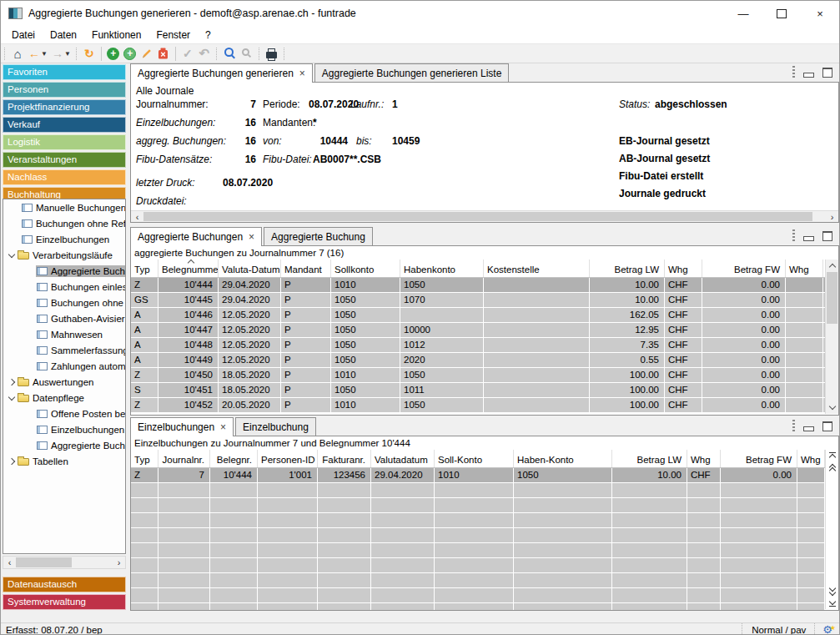 This screenshot has height=635, width=840. What do you see at coordinates (147, 53) in the screenshot?
I see `edit-pencil-icon` at bounding box center [147, 53].